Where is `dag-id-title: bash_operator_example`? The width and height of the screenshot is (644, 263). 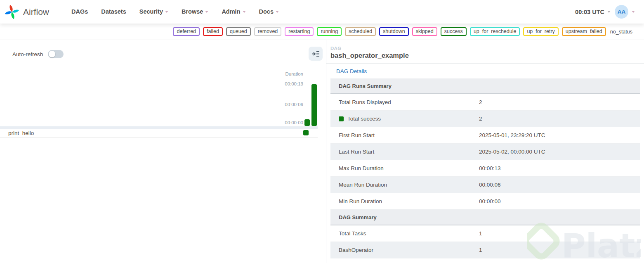 dag-id-title: bash_operator_example is located at coordinates (487, 57).